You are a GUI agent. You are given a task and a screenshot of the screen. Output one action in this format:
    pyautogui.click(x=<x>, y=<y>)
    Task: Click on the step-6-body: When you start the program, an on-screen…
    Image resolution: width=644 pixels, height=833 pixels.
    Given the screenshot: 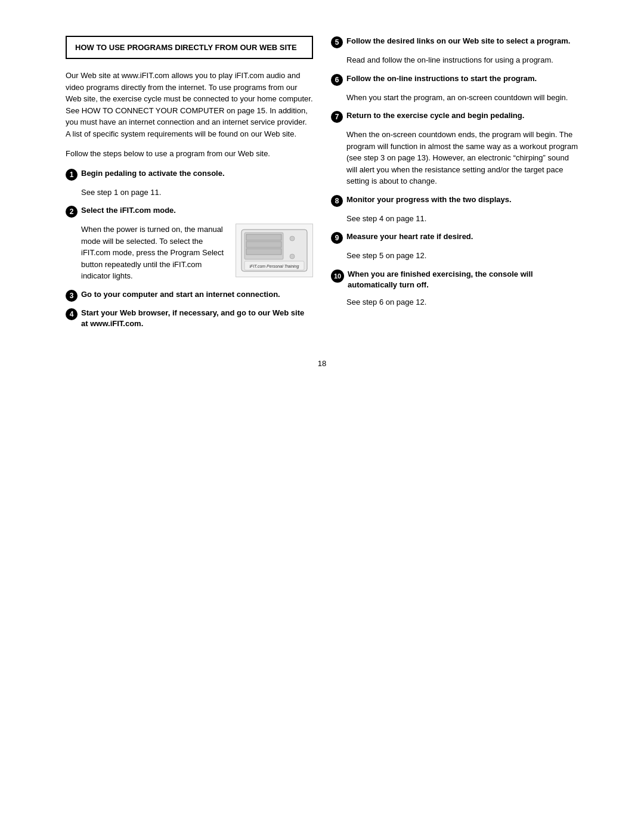 What is the action you would take?
    pyautogui.click(x=463, y=98)
    